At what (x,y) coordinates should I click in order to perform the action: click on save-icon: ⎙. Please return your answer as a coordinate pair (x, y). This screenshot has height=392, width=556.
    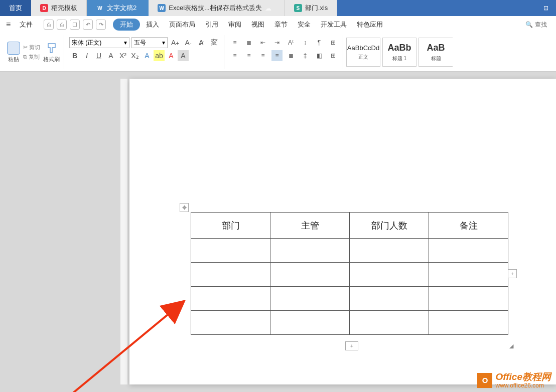
    Looking at the image, I should click on (49, 25).